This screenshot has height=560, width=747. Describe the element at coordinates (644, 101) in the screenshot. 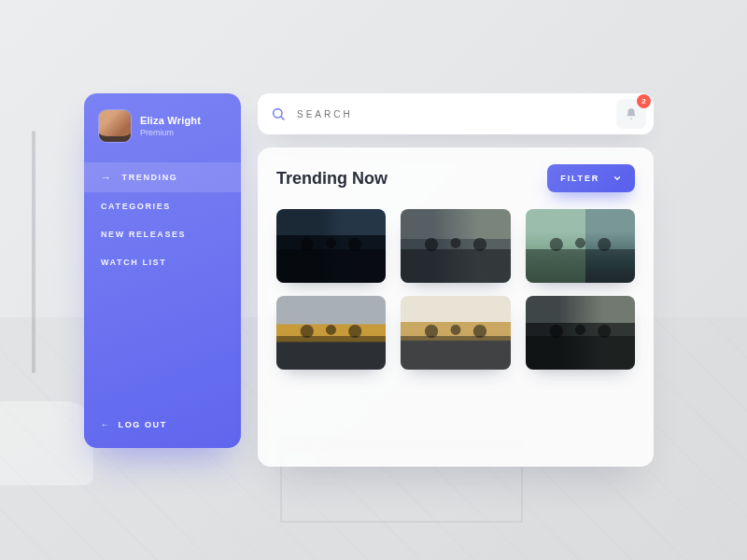

I see `notification-badge: 2` at that location.